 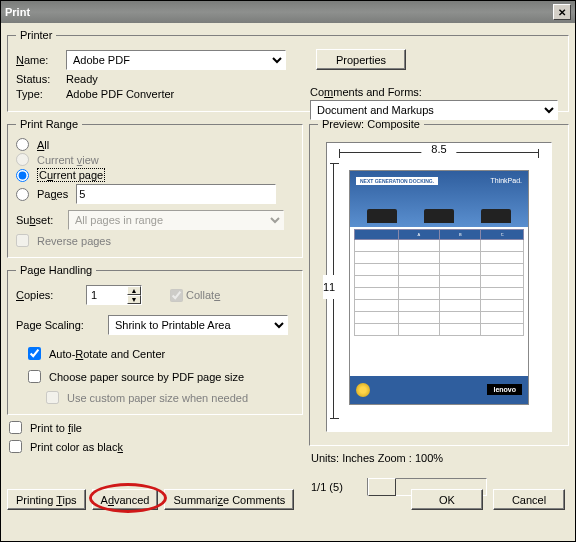 What do you see at coordinates (41, 79) in the screenshot?
I see `status-label: Status:` at bounding box center [41, 79].